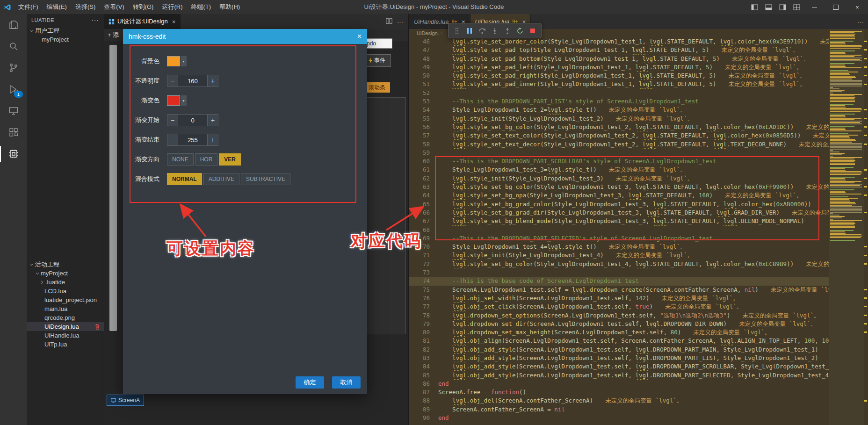  What do you see at coordinates (65, 282) in the screenshot?
I see `file-item: .luatide` at bounding box center [65, 282].